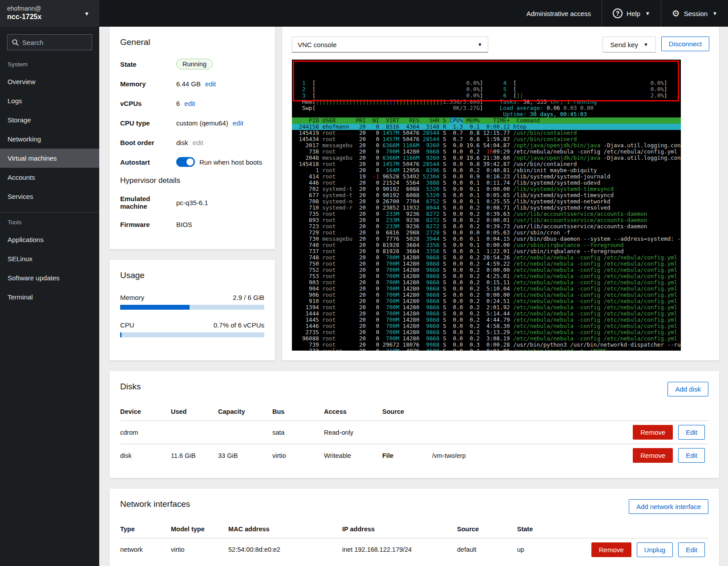 The height and width of the screenshot is (566, 728). Describe the element at coordinates (50, 63) in the screenshot. I see `nav-section-system: System` at that location.